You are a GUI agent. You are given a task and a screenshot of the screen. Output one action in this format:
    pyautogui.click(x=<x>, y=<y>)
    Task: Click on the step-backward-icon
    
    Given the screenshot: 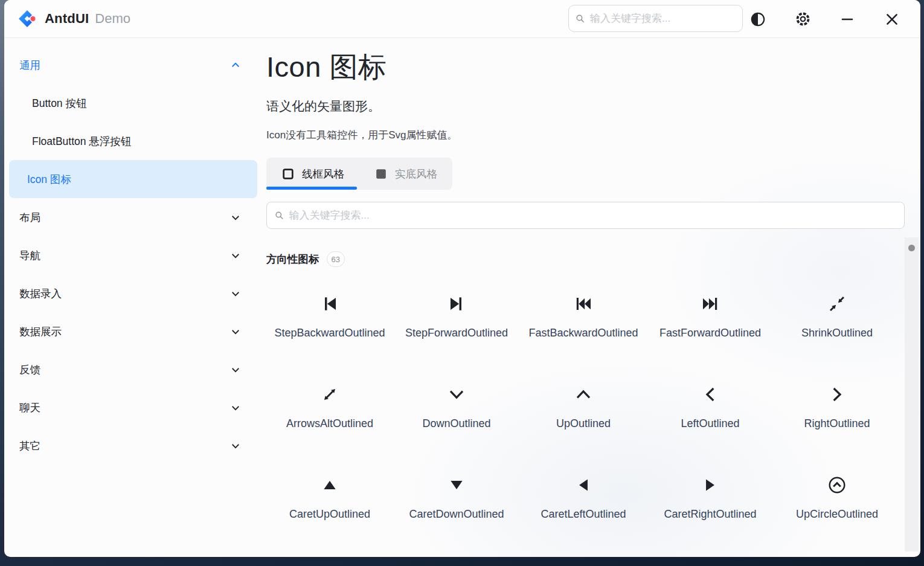 What is the action you would take?
    pyautogui.click(x=330, y=304)
    